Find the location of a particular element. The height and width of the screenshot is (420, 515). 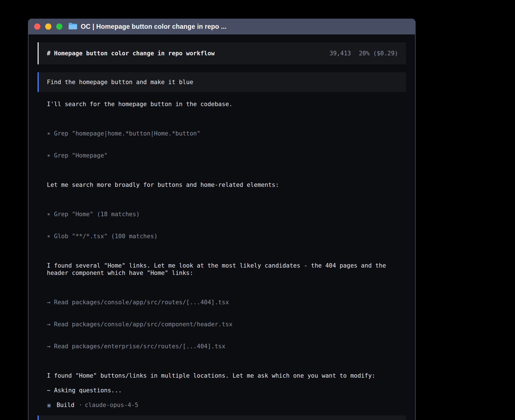

traffic-lights is located at coordinates (48, 27).